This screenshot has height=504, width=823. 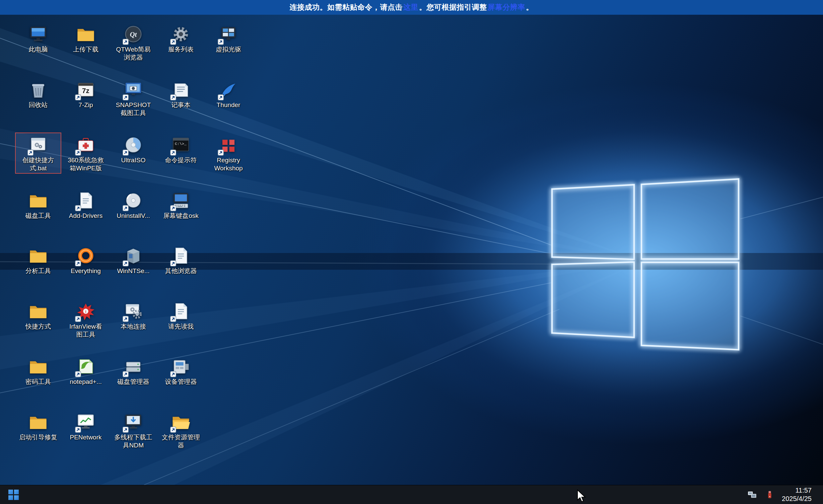 What do you see at coordinates (38, 164) in the screenshot?
I see `desktop-icon-label: 创建快捷方式.bat` at bounding box center [38, 164].